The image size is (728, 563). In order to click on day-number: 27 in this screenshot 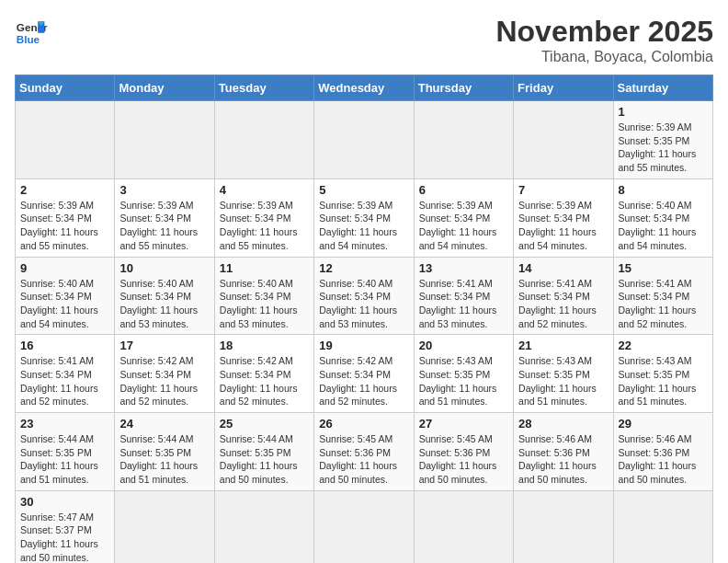, I will do `click(463, 423)`.